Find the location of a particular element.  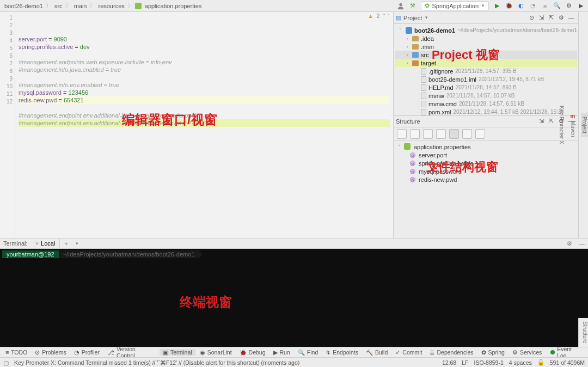

tool-build: 🔨Build is located at coordinates (377, 353).